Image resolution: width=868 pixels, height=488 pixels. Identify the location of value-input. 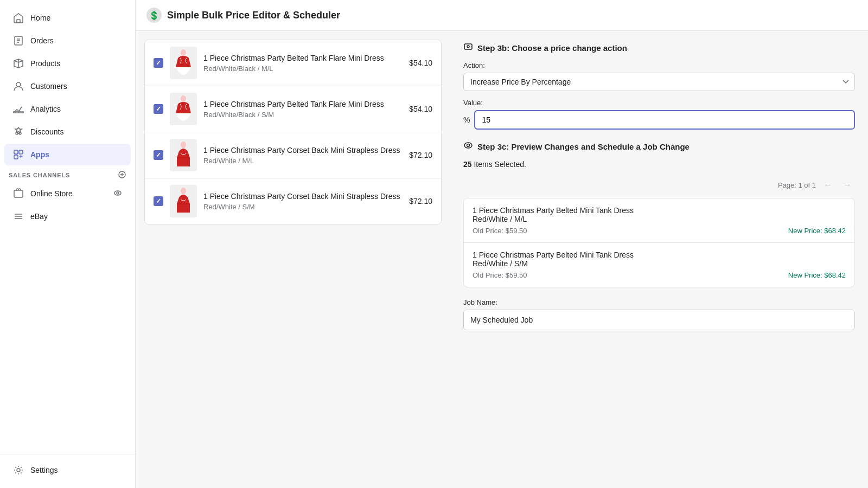
(665, 120).